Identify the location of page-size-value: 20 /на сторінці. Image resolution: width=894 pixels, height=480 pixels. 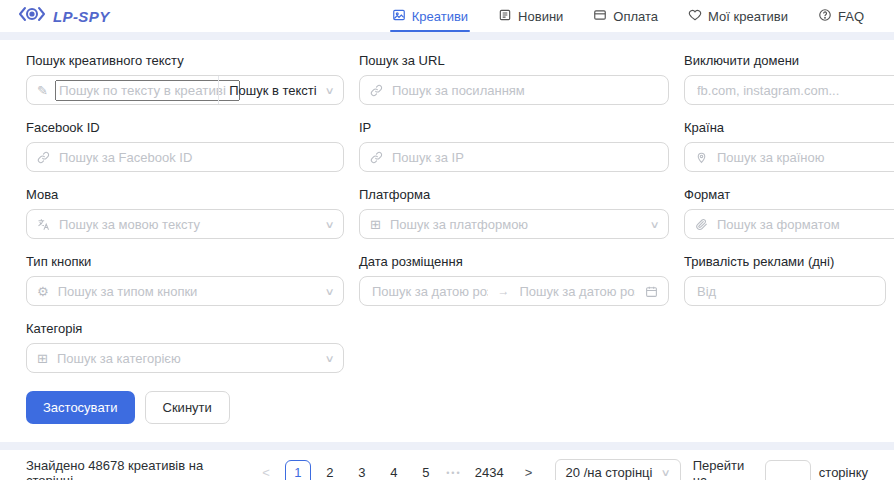
(610, 472).